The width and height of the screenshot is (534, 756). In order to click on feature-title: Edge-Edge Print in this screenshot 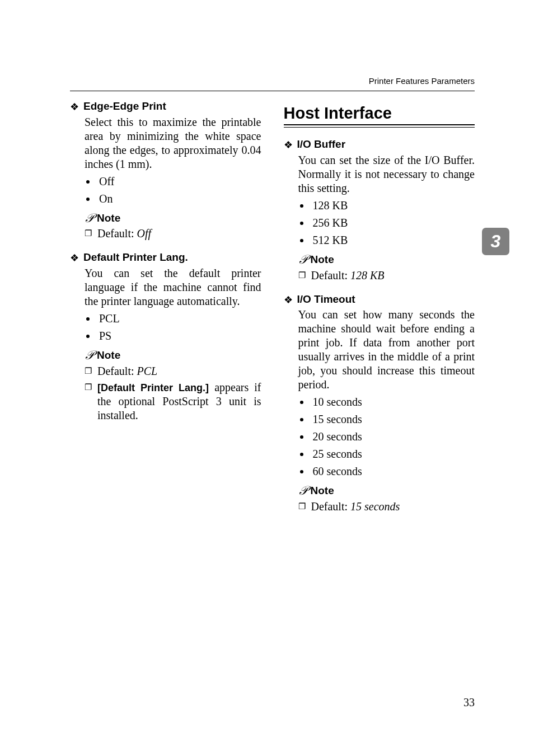, I will do `click(125, 106)`.